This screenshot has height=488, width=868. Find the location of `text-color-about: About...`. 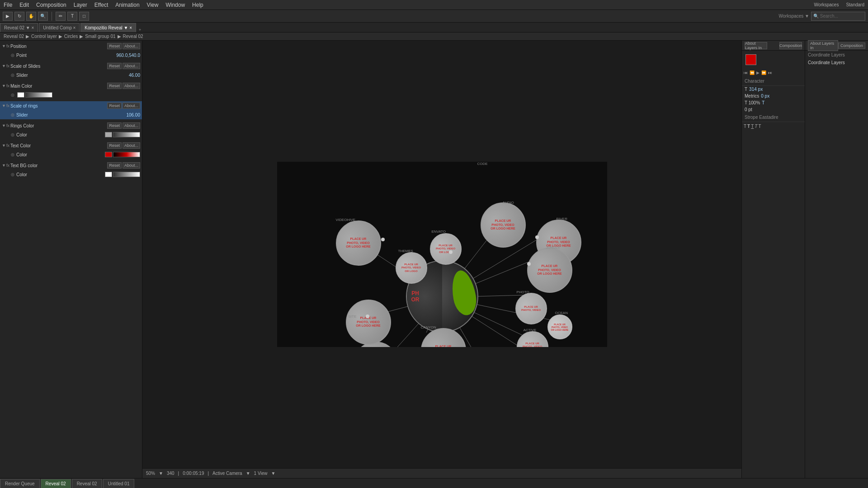

text-color-about: About... is located at coordinates (131, 145).